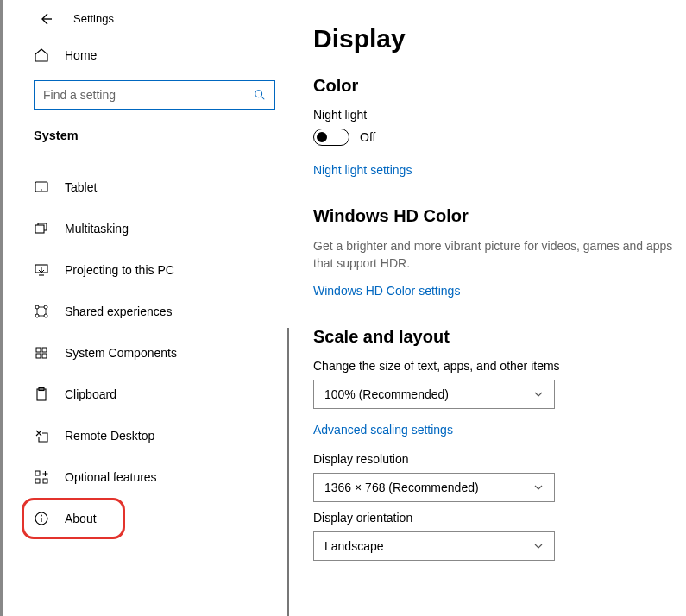  What do you see at coordinates (41, 394) in the screenshot?
I see `clipboard-icon` at bounding box center [41, 394].